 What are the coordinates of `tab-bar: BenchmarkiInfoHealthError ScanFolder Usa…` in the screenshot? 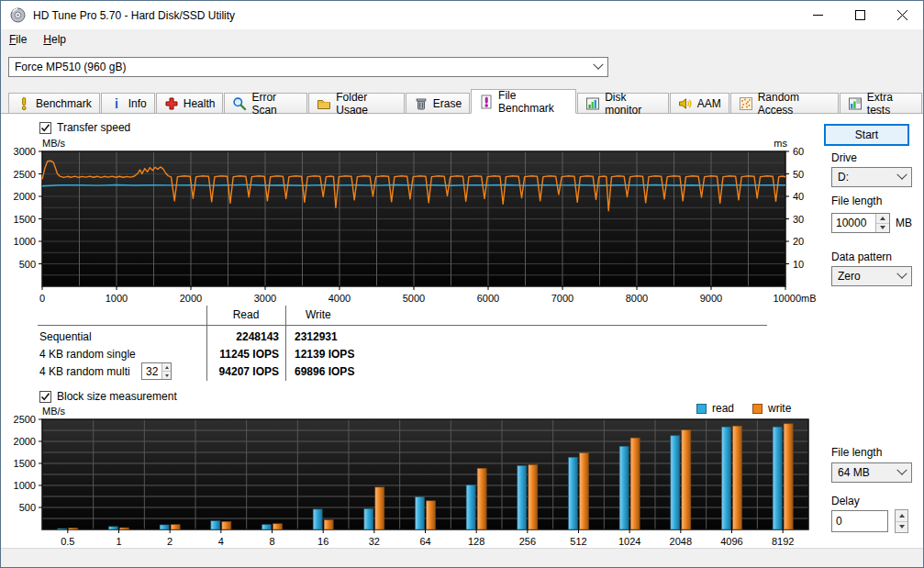 It's located at (462, 101).